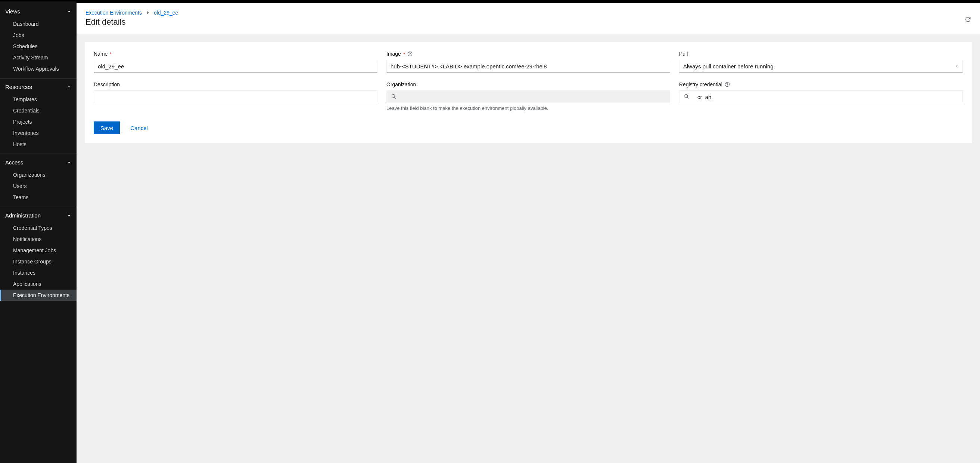  I want to click on field-pull: Pull Always pull container before runnin…, so click(821, 62).